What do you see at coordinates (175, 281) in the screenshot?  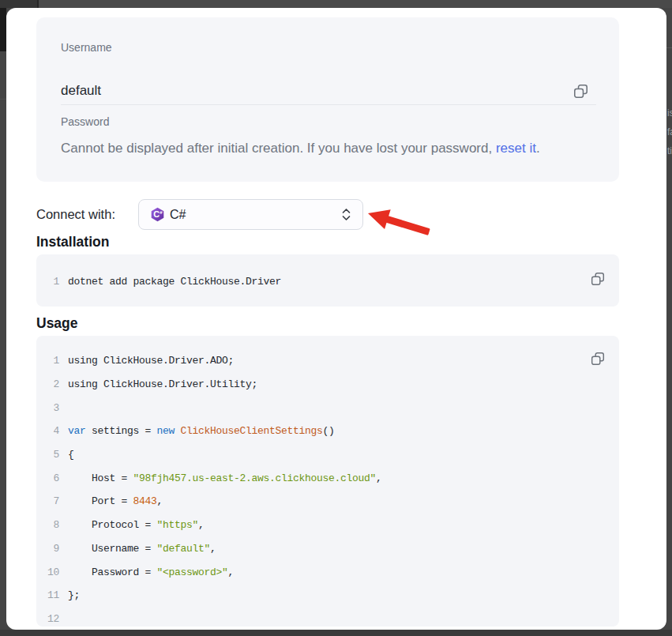 I see `code-text: dotnet add package ClickHouse.Driver` at bounding box center [175, 281].